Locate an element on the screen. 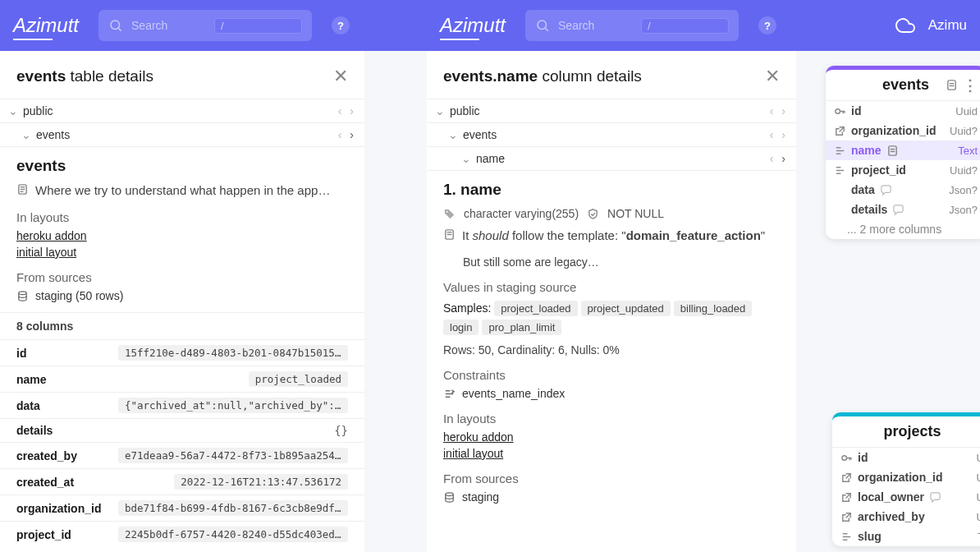 This screenshot has height=552, width=980. entity-column-name: name is located at coordinates (867, 150).